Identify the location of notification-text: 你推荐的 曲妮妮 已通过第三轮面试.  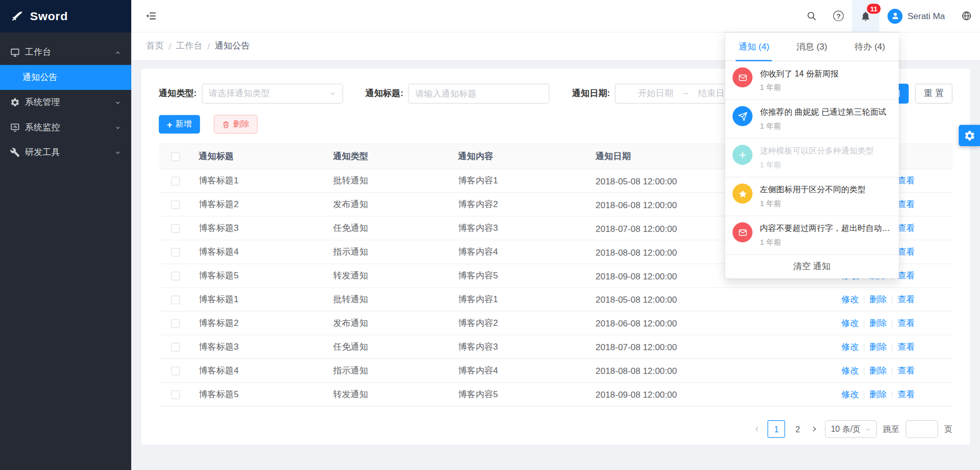
(823, 113).